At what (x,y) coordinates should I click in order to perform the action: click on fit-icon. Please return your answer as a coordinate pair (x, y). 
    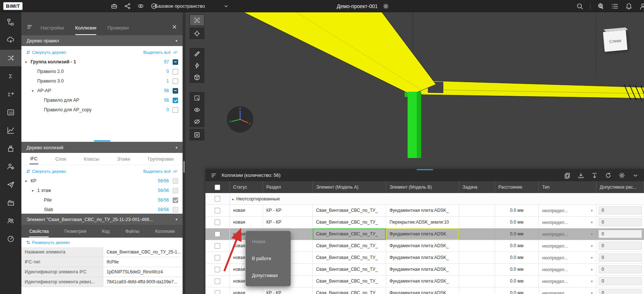
    Looking at the image, I should click on (595, 175).